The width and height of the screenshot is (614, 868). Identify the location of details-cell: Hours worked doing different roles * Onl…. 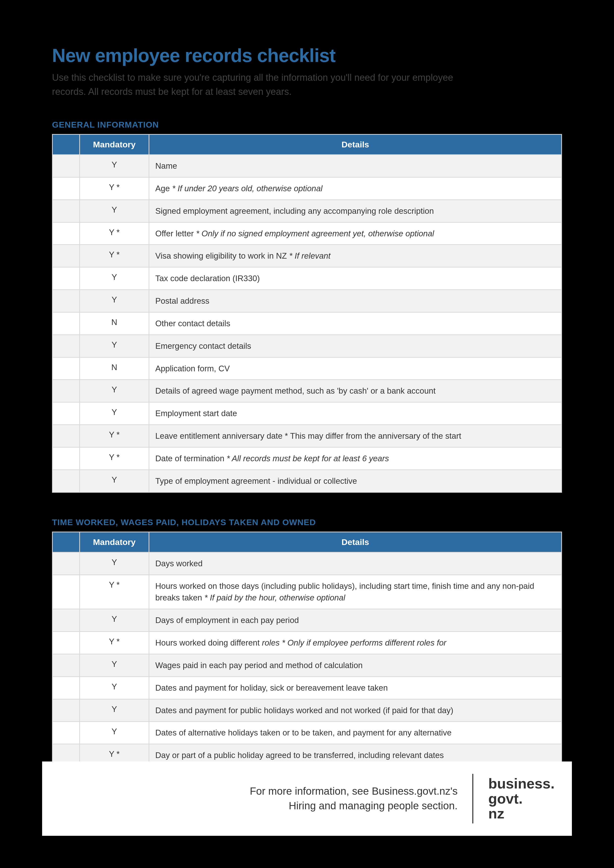
(355, 643).